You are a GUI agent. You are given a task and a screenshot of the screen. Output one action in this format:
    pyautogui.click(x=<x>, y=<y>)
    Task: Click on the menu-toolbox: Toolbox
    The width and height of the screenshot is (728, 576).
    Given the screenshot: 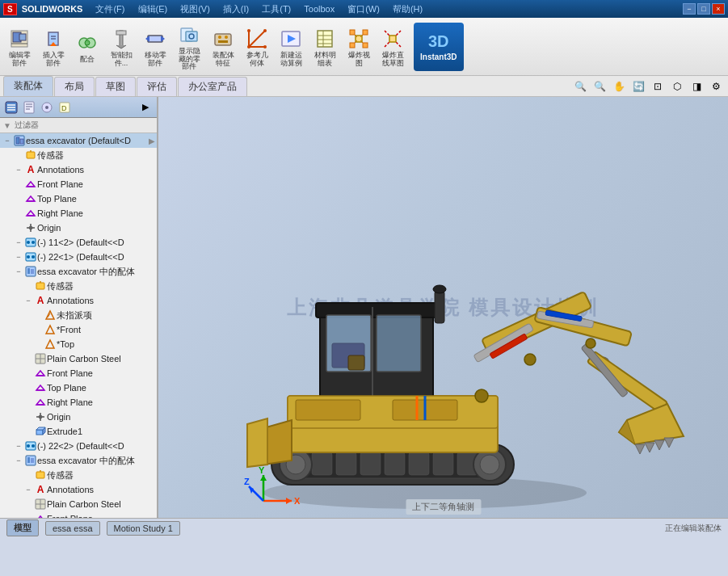 What is the action you would take?
    pyautogui.click(x=319, y=9)
    